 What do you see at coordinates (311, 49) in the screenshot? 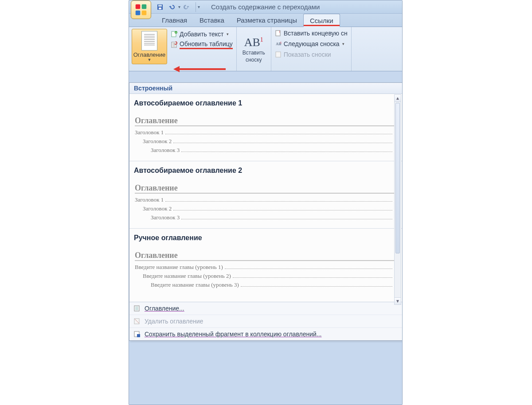
I see `ribbon-group-footnotes: i Вставить концевую сн AB1 Следующая сно…` at bounding box center [311, 49].